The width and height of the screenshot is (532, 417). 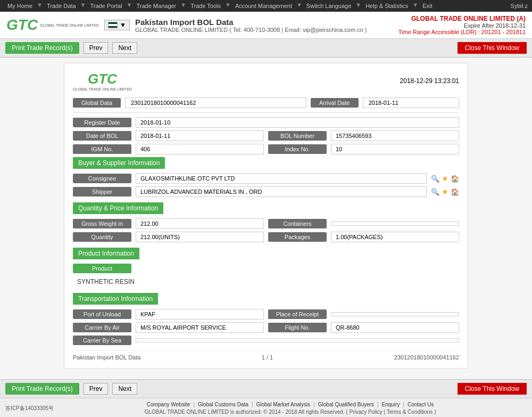 I want to click on nav-my-home: My Home, so click(x=20, y=6).